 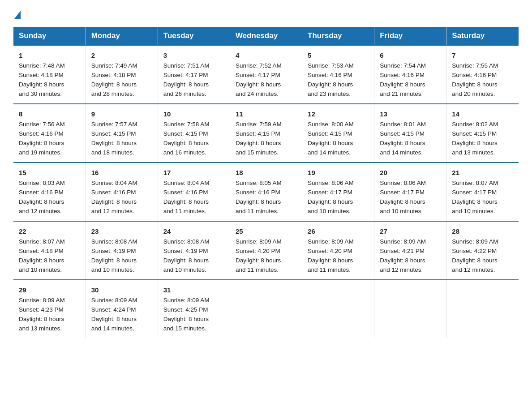 I want to click on day-number: 12, so click(x=338, y=114).